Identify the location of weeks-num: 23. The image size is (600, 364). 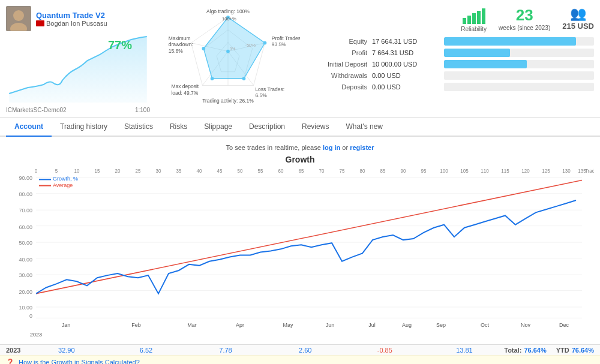
(524, 16).